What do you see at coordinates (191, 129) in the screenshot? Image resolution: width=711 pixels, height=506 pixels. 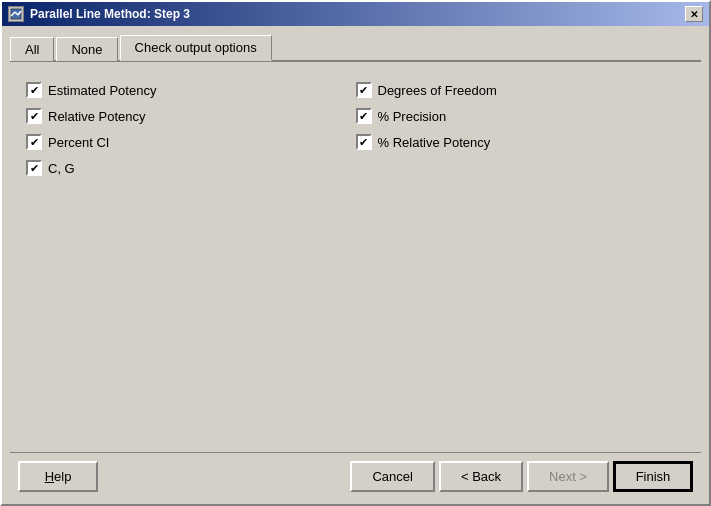 I see `left-checkbox-column: Estimated Potency Relative Potency Perce…` at bounding box center [191, 129].